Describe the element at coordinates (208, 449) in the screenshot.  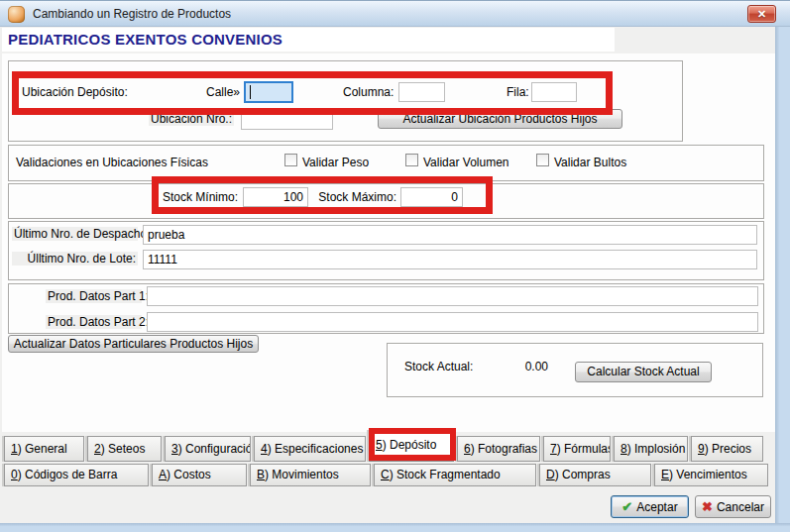
I see `tab-configuracion: 3) Configuración` at that location.